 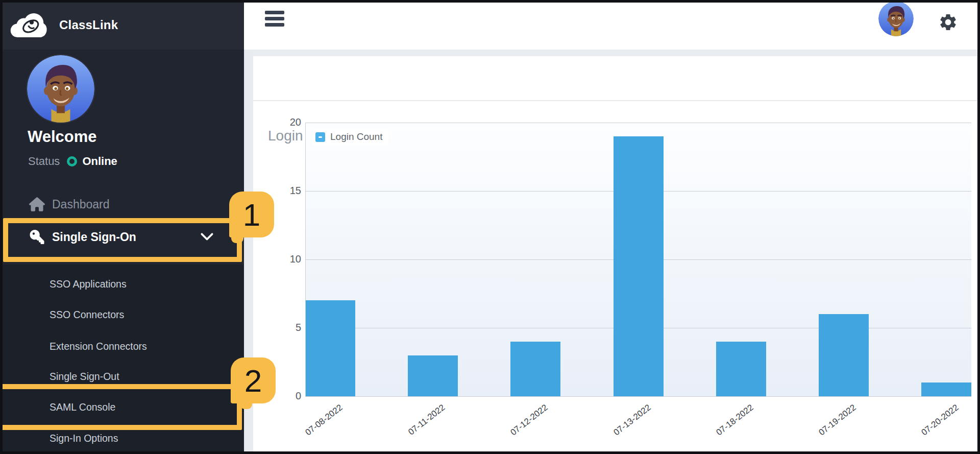 I want to click on legend-label: Login Count, so click(x=356, y=137).